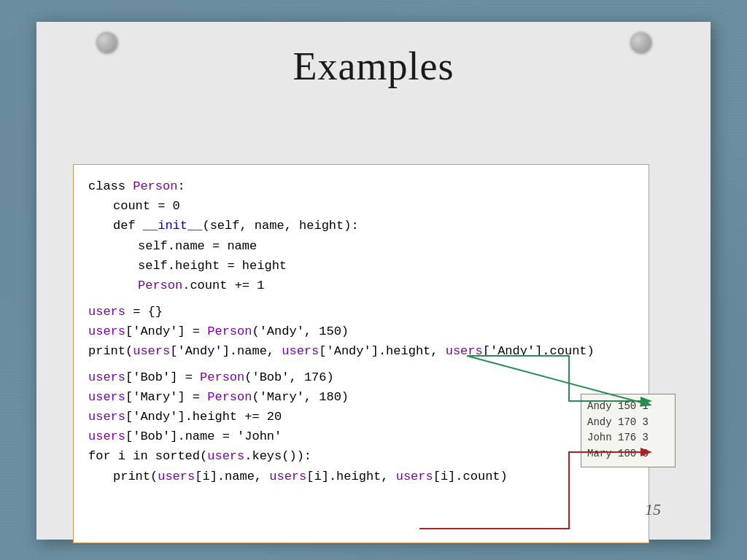 This screenshot has height=560, width=747. Describe the element at coordinates (386, 286) in the screenshot. I see `code-line-6: Person.count += 1` at that location.